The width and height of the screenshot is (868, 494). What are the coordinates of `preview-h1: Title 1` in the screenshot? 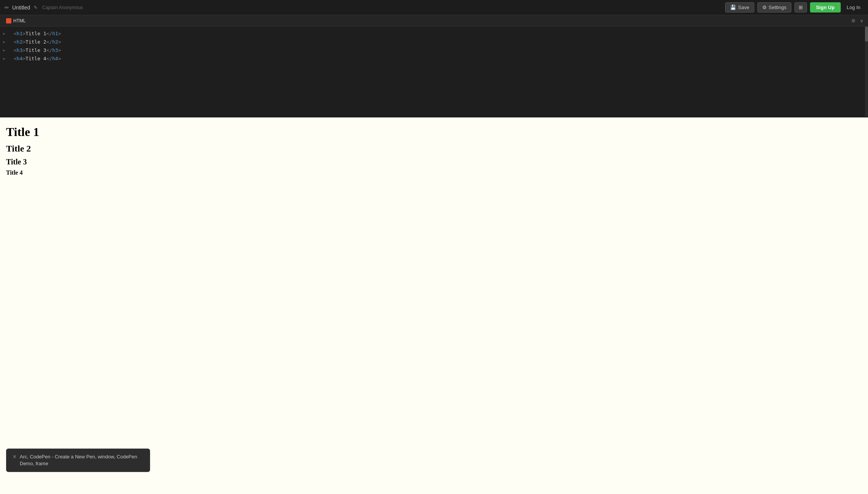 It's located at (434, 132).